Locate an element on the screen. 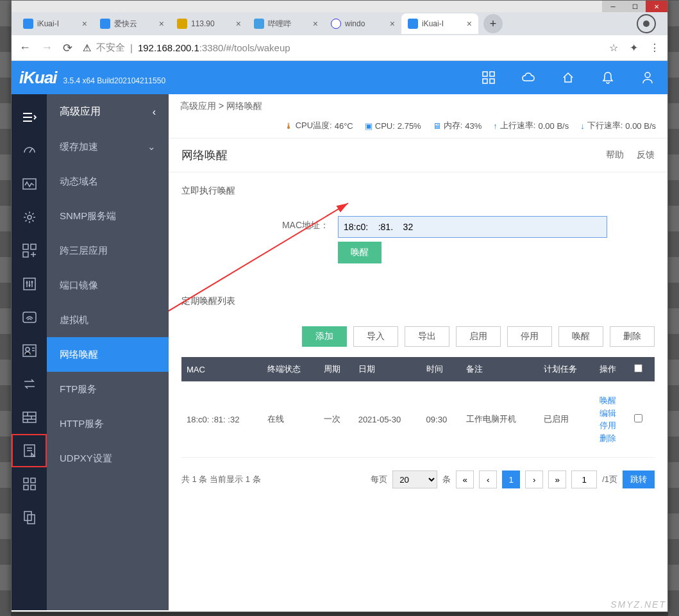  window-minimize-button: ─ is located at coordinates (613, 6).